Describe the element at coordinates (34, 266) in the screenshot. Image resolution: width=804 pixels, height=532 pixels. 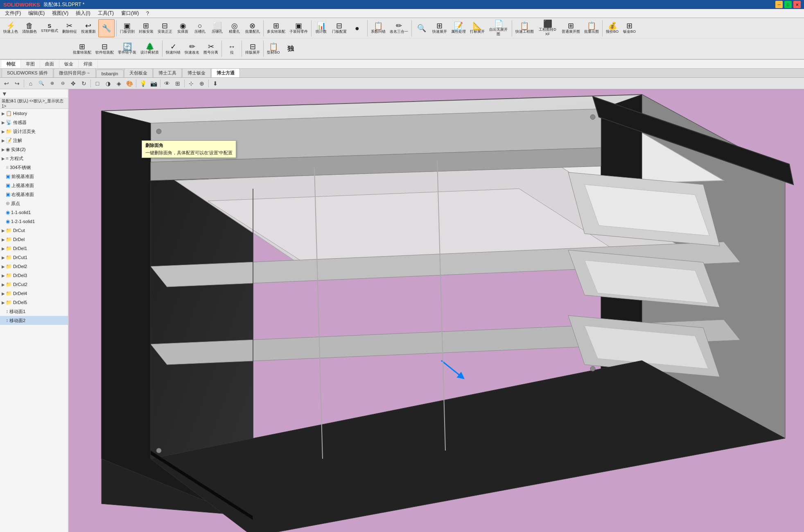
I see `tree-item-drdel2: ▶ 📁 DrDel2` at that location.